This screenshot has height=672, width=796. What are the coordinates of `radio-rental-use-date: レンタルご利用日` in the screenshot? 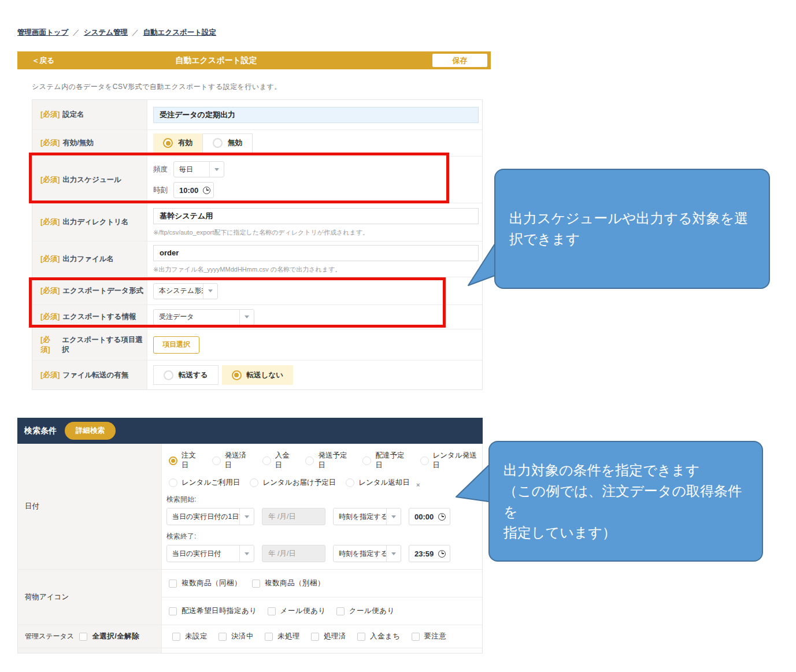 It's located at (205, 483).